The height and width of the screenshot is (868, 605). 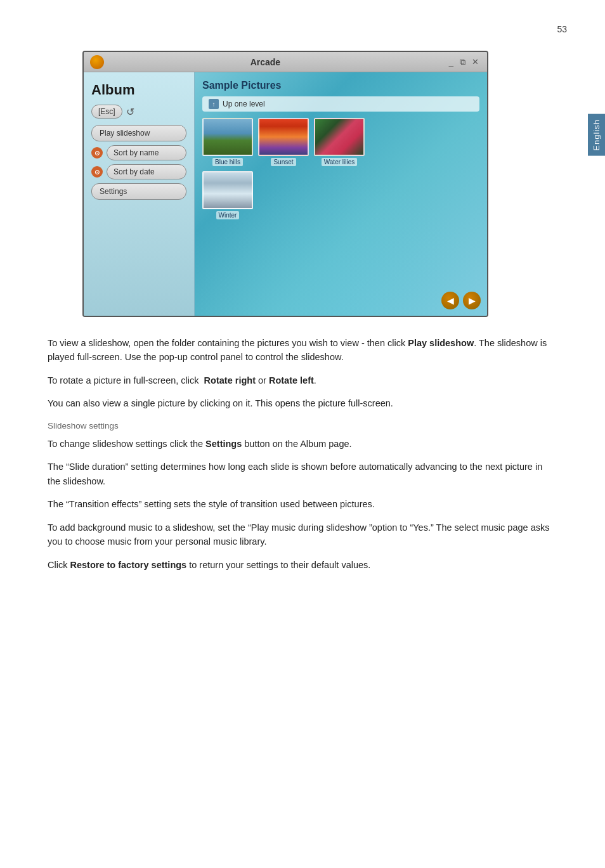 What do you see at coordinates (228, 190) in the screenshot?
I see `winter-image` at bounding box center [228, 190].